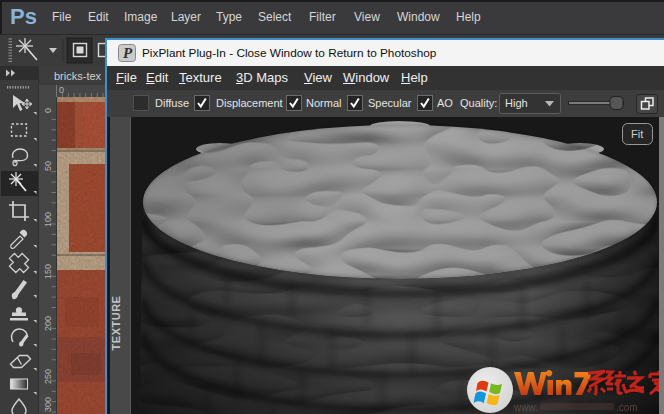  Describe the element at coordinates (48, 110) in the screenshot. I see `svg-text: 0` at that location.